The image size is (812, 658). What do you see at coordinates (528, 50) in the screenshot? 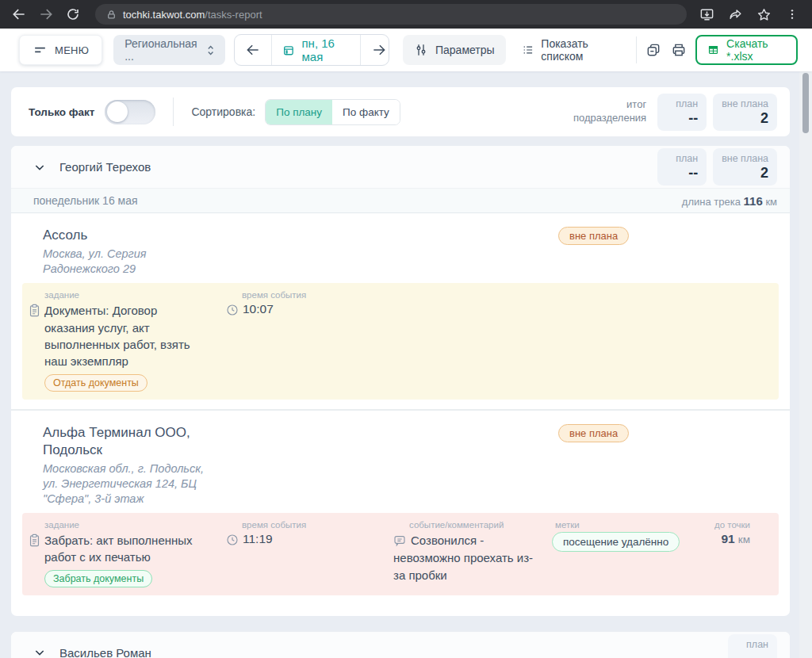
I see `list-icon` at bounding box center [528, 50].